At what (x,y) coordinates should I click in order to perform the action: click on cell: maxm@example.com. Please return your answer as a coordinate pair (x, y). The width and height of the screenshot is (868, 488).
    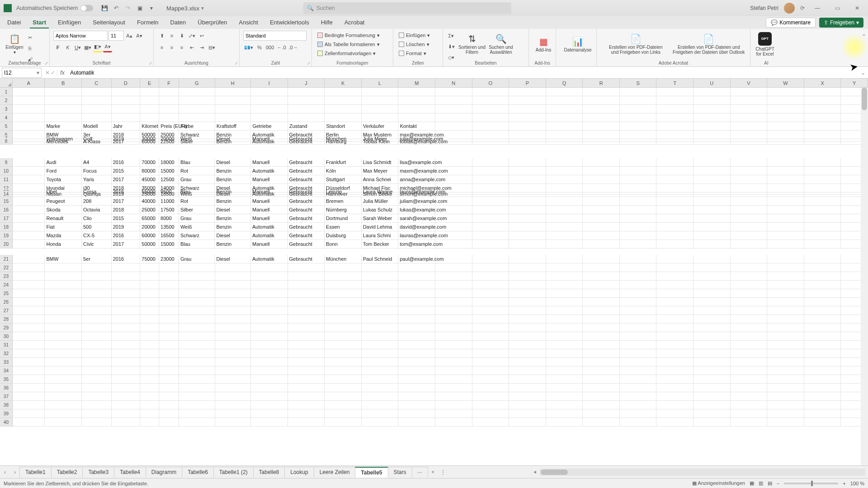
    Looking at the image, I should click on (417, 171).